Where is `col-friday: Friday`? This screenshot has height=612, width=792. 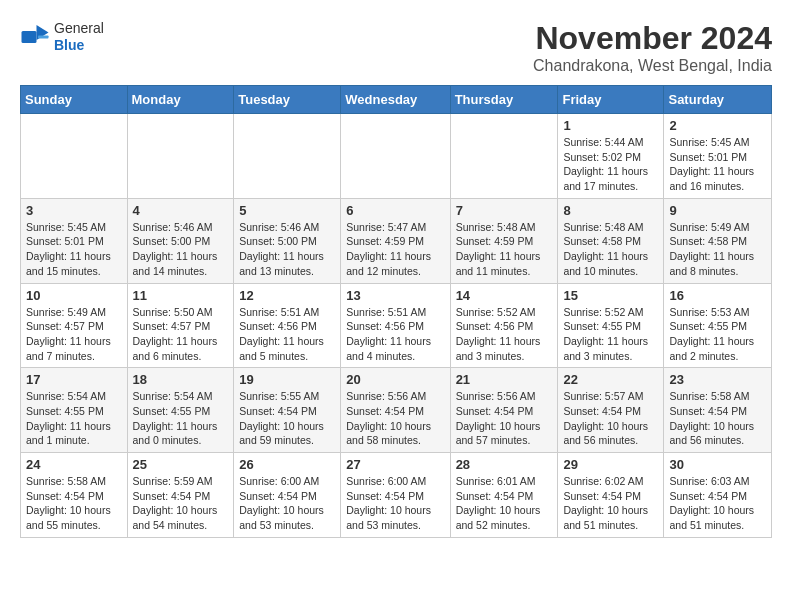
col-friday: Friday is located at coordinates (611, 100).